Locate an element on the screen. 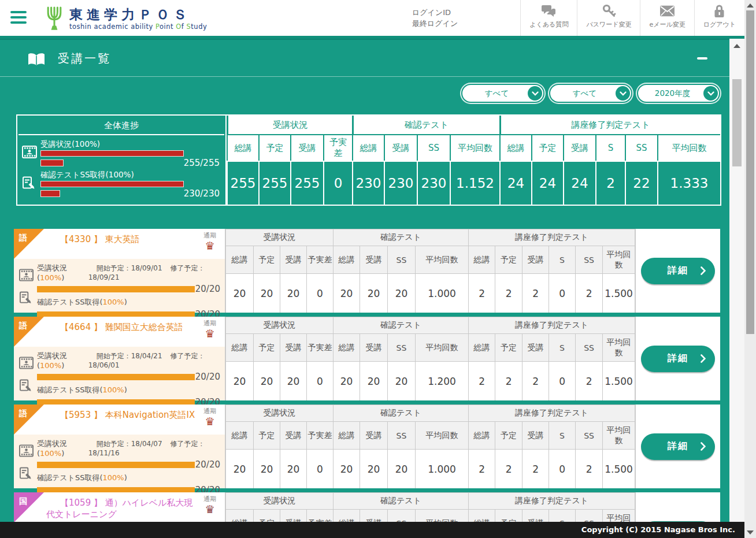 This screenshot has width=756, height=538. summary-col-header: 平均回数 is located at coordinates (475, 147).